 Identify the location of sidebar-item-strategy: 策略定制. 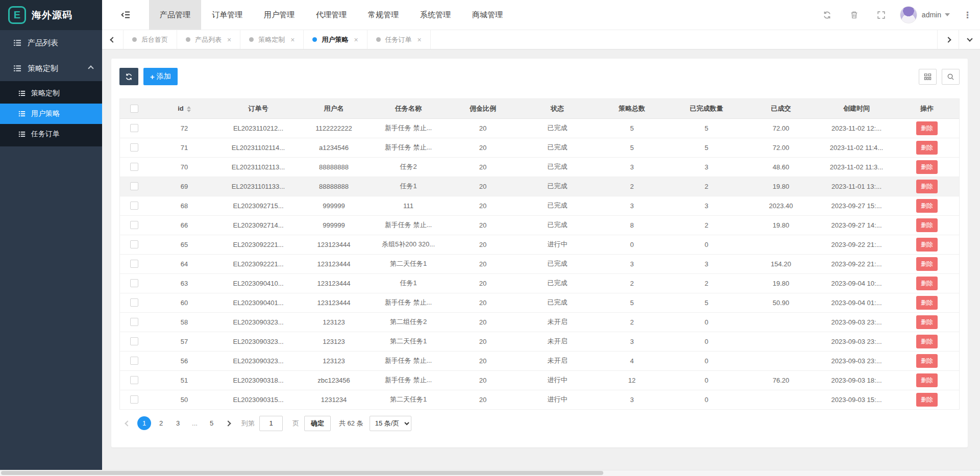
(51, 68).